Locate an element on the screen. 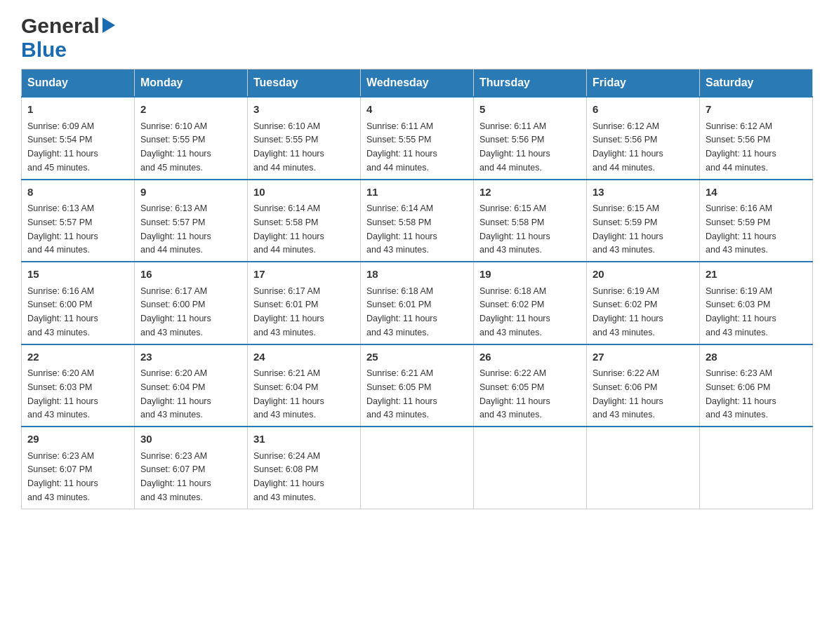  calendar-week-row: 1Sunrise: 6:09 AM Sunset: 5:54 PM Daylig… is located at coordinates (417, 138).